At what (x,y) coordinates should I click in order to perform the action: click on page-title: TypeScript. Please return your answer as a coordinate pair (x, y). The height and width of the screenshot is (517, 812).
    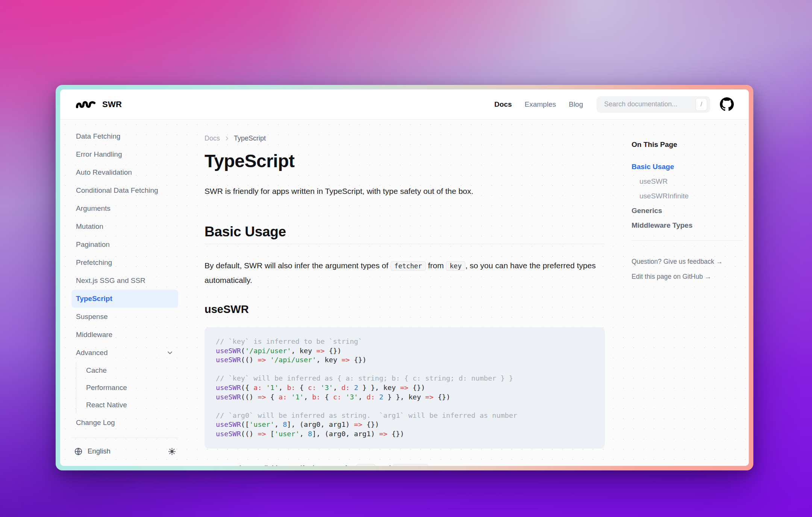
    Looking at the image, I should click on (404, 161).